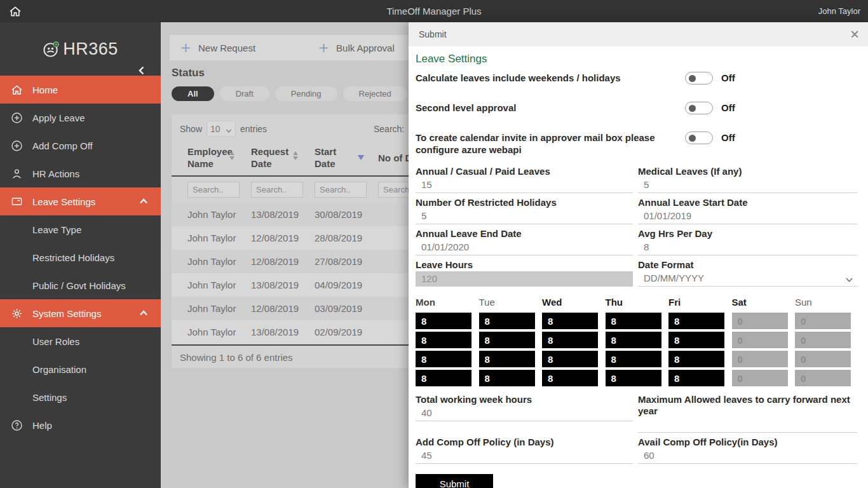 Image resolution: width=868 pixels, height=488 pixels. I want to click on sidebar-item-add-comp-off: Add Comp Off, so click(80, 146).